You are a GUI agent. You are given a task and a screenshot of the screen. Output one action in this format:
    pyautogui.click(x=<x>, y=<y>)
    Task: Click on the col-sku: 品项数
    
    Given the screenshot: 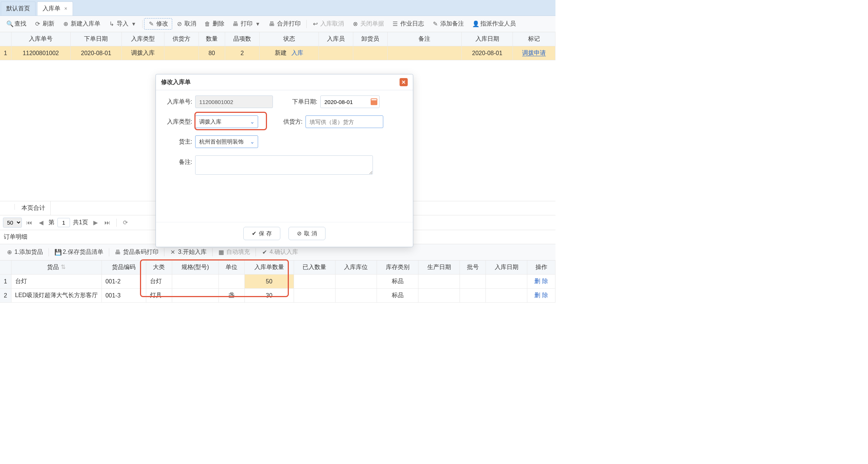 What is the action you would take?
    pyautogui.click(x=242, y=39)
    